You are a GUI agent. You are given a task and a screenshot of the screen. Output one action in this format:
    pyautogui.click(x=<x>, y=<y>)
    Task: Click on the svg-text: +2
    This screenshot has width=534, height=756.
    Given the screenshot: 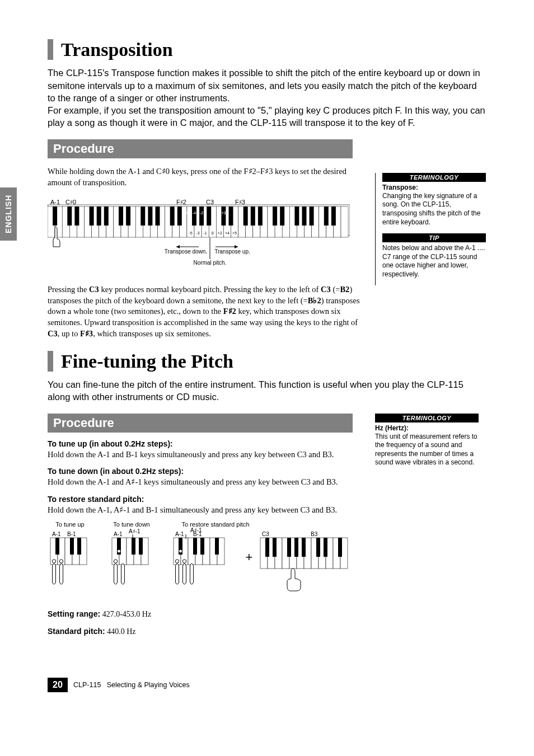 What is the action you would take?
    pyautogui.click(x=220, y=233)
    